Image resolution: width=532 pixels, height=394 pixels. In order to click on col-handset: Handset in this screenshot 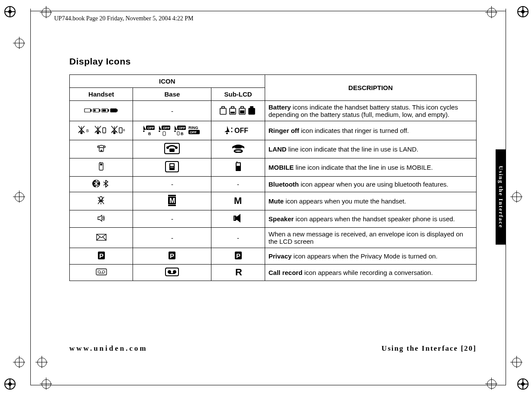, I will do `click(101, 94)`.